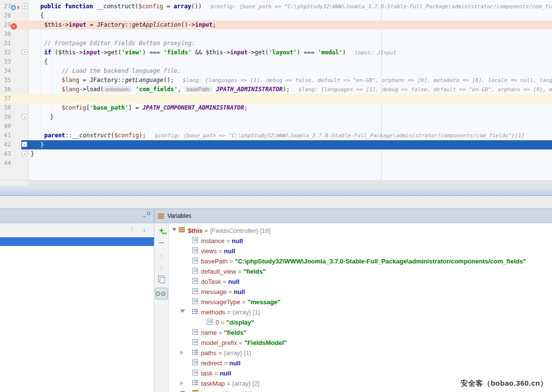 The height and width of the screenshot is (392, 552). I want to click on add-watch-icon: +, so click(162, 230).